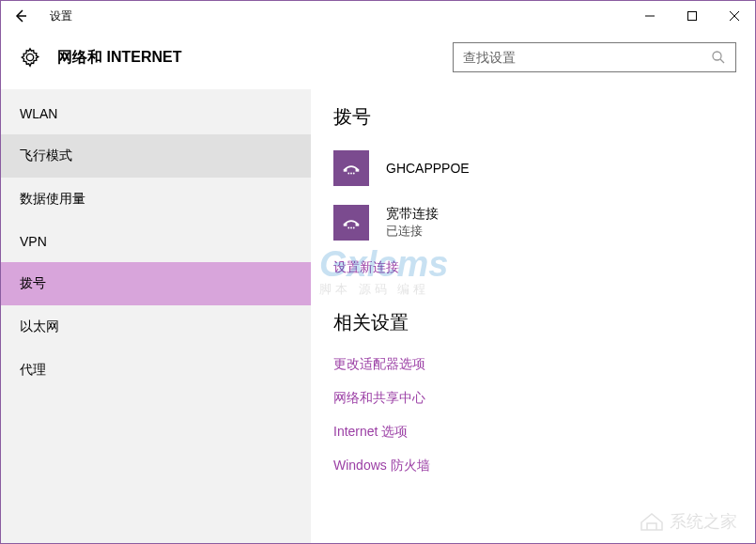  I want to click on arrow-left-icon, so click(21, 16).